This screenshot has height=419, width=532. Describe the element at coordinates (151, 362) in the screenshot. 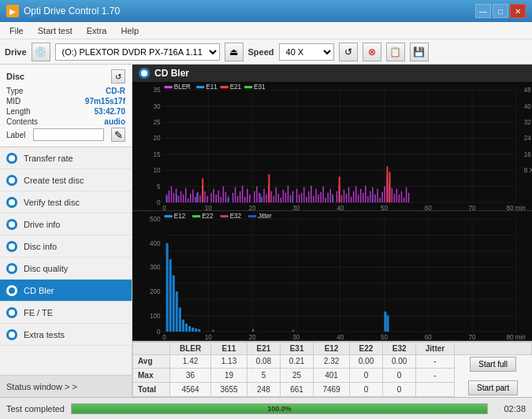

I see `row-avg-label: Avg` at that location.